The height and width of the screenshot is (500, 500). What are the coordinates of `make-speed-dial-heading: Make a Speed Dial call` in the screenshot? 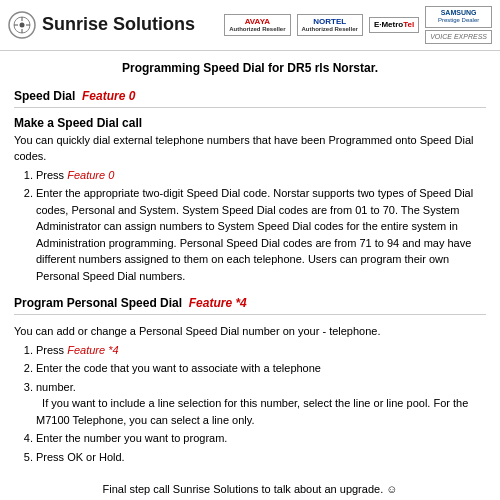 It's located at (250, 123).